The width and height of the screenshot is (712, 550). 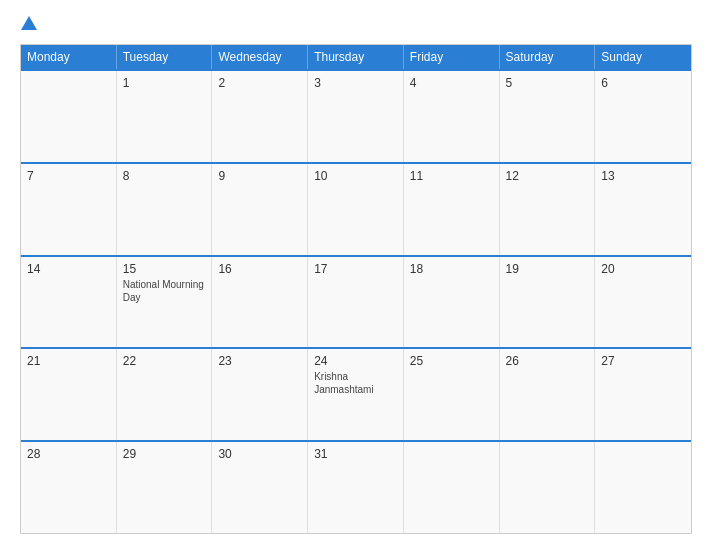 What do you see at coordinates (164, 454) in the screenshot?
I see `day-number: 29` at bounding box center [164, 454].